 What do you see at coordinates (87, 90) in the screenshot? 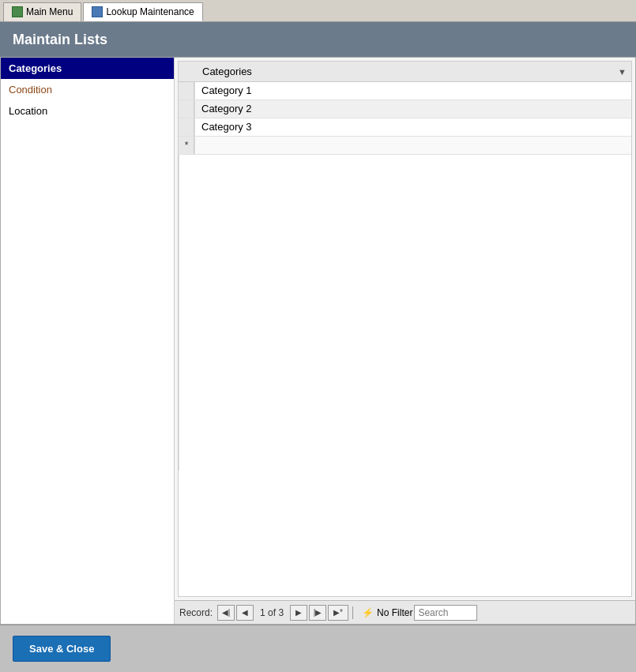
I see `sidebar-item-condition: Condition` at bounding box center [87, 90].